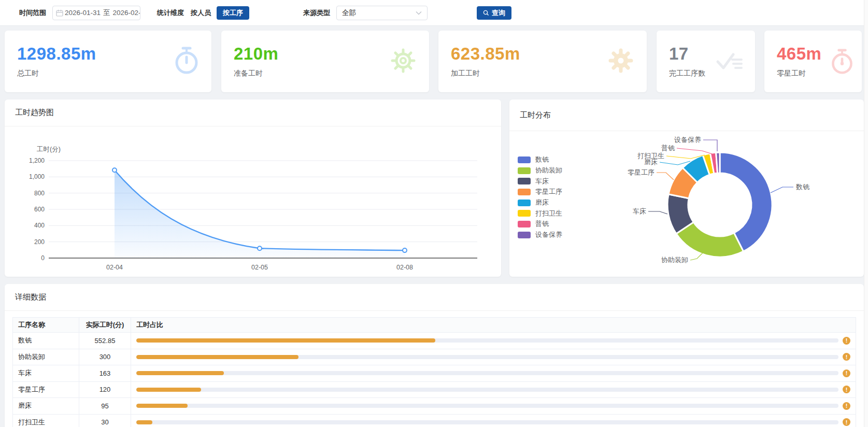  Describe the element at coordinates (46, 358) in the screenshot. I see `cell-process-name: 协助装卸` at that location.